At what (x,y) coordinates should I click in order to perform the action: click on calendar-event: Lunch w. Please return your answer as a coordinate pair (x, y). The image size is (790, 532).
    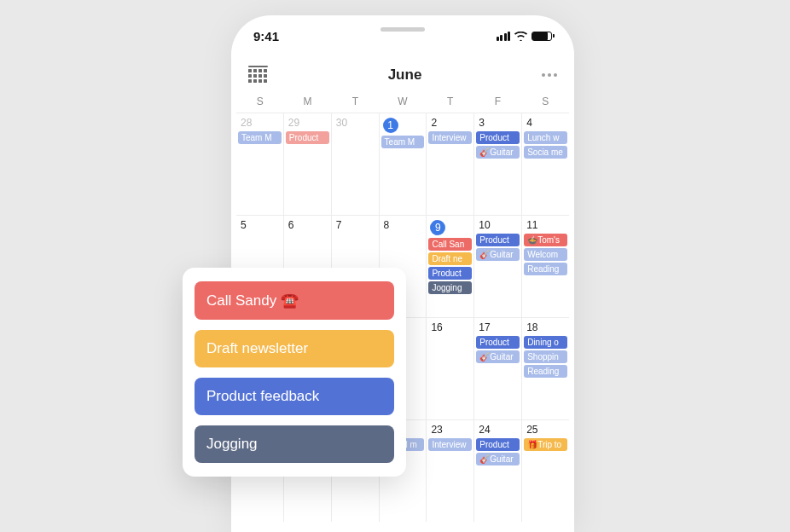
    Looking at the image, I should click on (546, 138).